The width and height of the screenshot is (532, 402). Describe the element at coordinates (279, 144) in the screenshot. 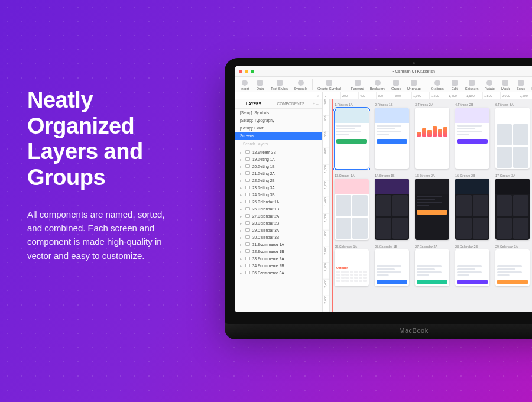

I see `layer-search: ⌕ Search Layers` at that location.